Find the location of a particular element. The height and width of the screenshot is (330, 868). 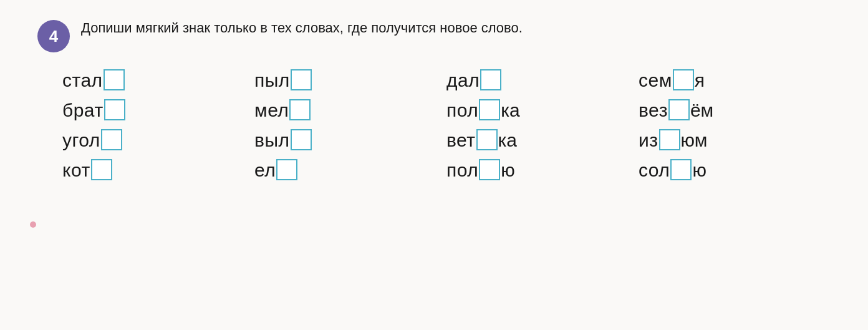

word-prefix: пыл is located at coordinates (272, 80).